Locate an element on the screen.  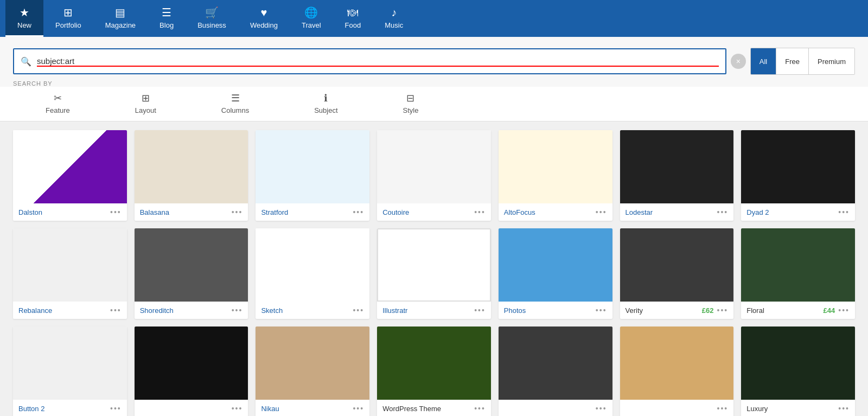
theme-name-sketch: Sketch is located at coordinates (272, 310).